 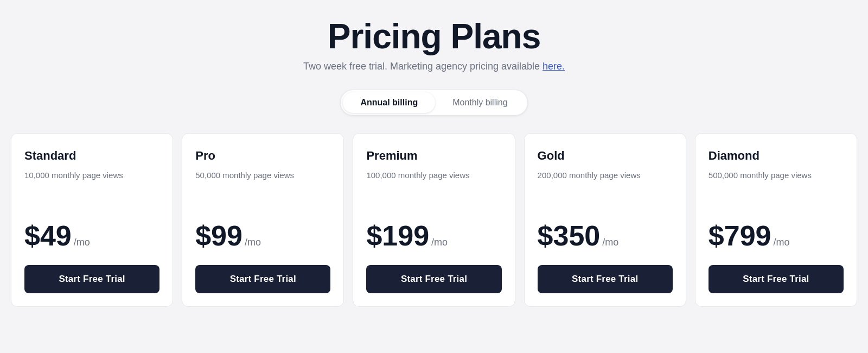 What do you see at coordinates (92, 220) in the screenshot?
I see `plan-card-standard: Standard 10,000 monthly page views $49 /…` at bounding box center [92, 220].